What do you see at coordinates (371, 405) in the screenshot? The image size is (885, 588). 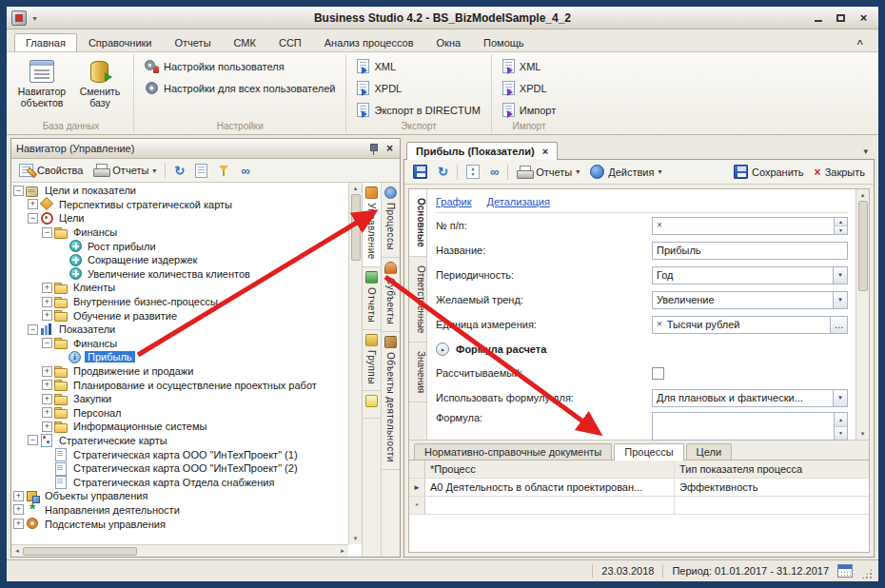 I see `side-tab-extra` at bounding box center [371, 405].